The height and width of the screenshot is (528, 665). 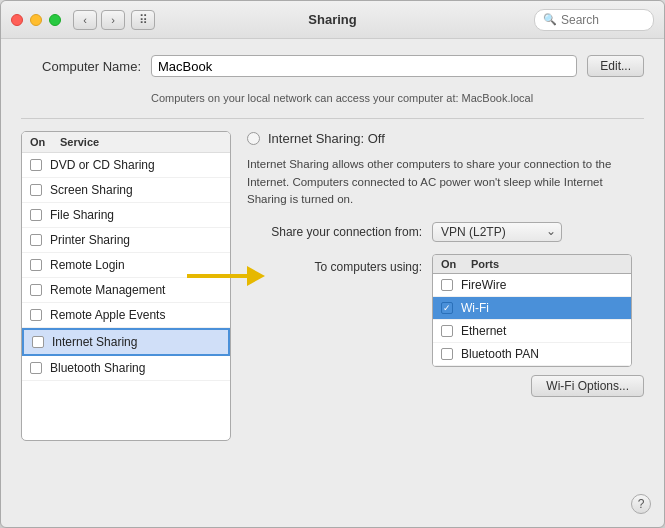 I want to click on port-checkbox-firewire, so click(x=447, y=285).